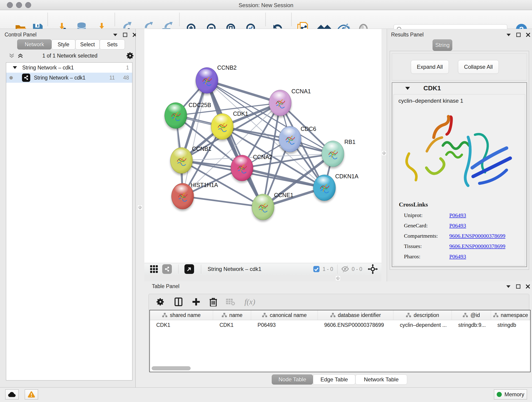 The width and height of the screenshot is (532, 402). What do you see at coordinates (130, 56) in the screenshot?
I see `network-panel-gear-icon` at bounding box center [130, 56].